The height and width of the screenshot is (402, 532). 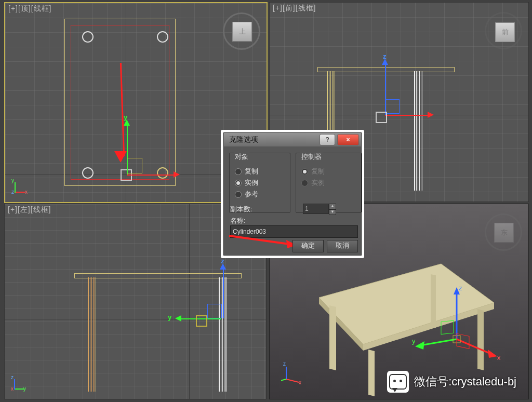 What do you see at coordinates (452, 382) in the screenshot?
I see `watermark: 微信号: crystaledu-bj` at bounding box center [452, 382].